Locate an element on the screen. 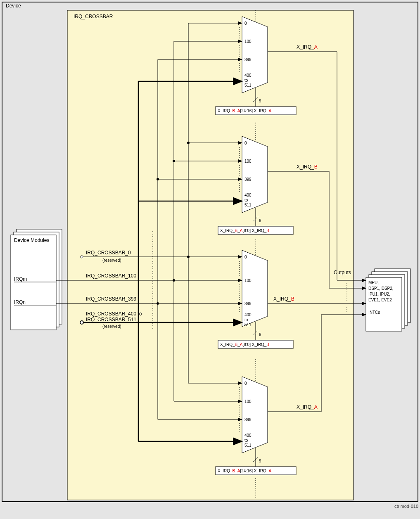  svg-text: IRQn is located at coordinates (20, 302).